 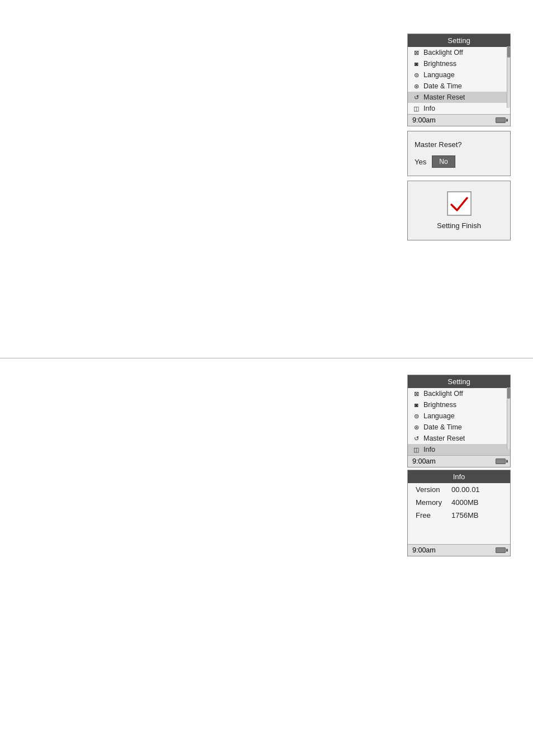 What do you see at coordinates (459, 421) in the screenshot?
I see `setting-menu-panel-bottom: Setting ⊠ Backlight Off ◙ Brightness ⊜ L…` at bounding box center [459, 421].